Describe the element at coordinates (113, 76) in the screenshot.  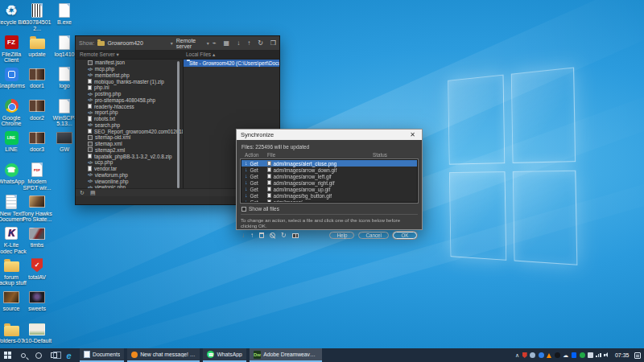
I see `file-name: memberlist.php` at that location.